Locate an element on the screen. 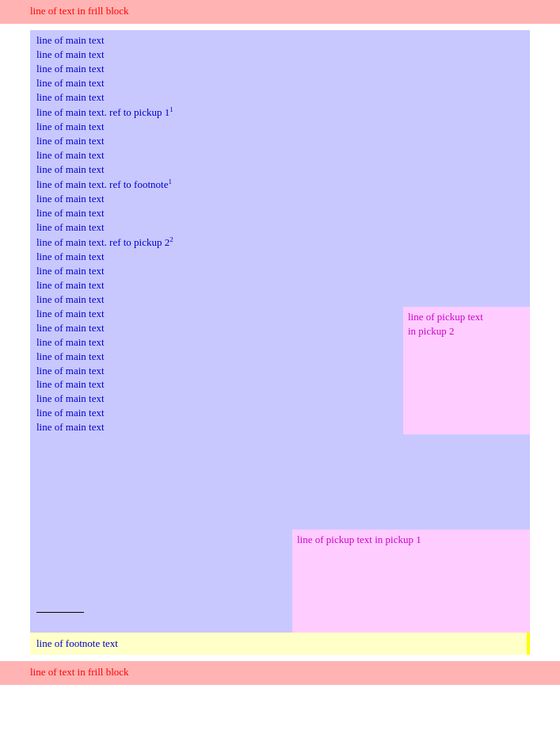  main-line-8: line of main text is located at coordinates (280, 141).